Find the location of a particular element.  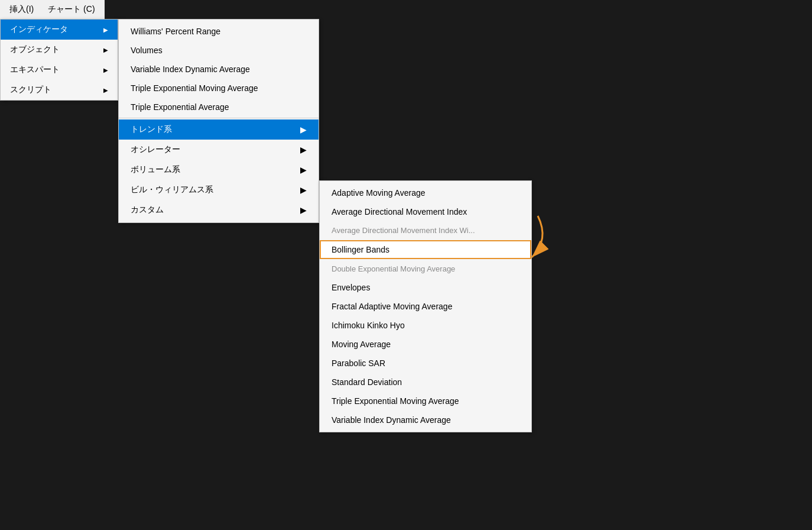

l3-stddev: Standard Deviation is located at coordinates (426, 382).